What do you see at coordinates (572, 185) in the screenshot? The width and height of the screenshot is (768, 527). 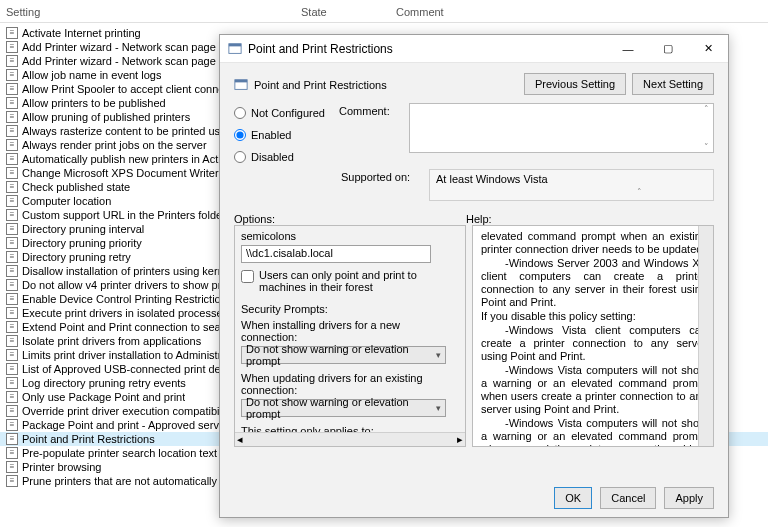 I see `supported-on-box: At least Windows Vista ˄` at bounding box center [572, 185].